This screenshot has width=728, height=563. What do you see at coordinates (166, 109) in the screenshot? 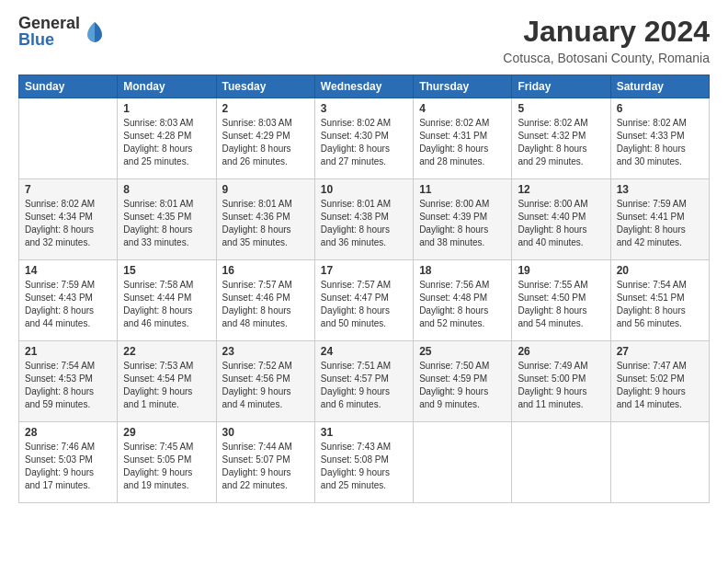
I see `day-number: 1` at bounding box center [166, 109].